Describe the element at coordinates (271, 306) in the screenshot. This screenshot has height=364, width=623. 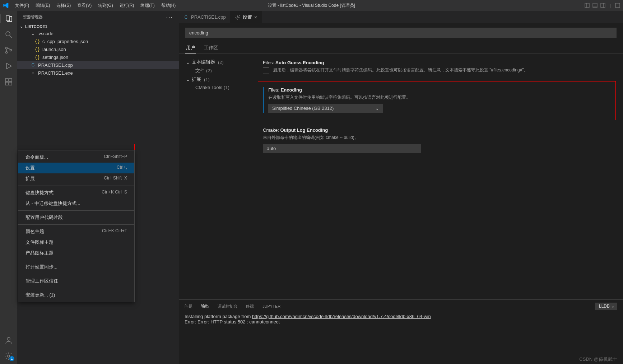
I see `panel-tab-jupyter: JUPYTER` at that location.